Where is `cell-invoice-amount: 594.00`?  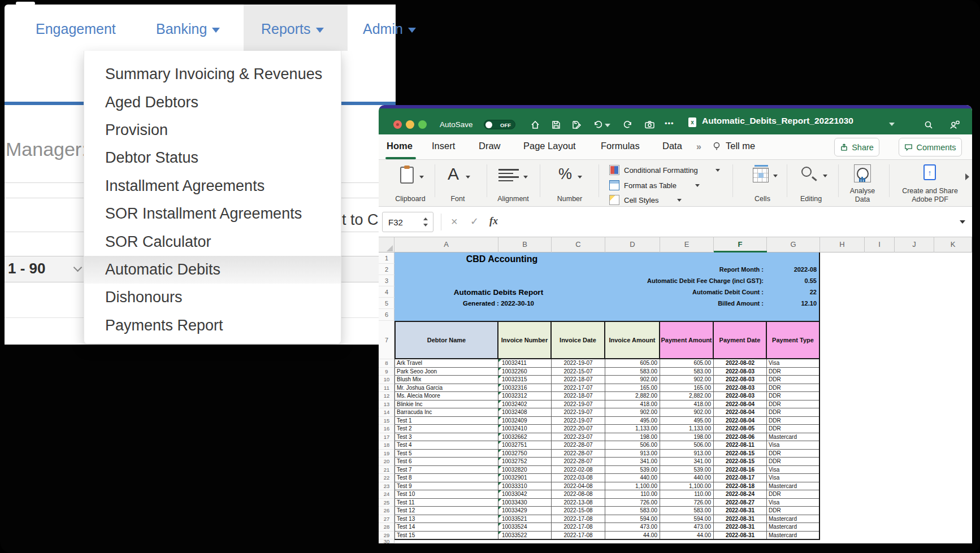 cell-invoice-amount: 594.00 is located at coordinates (633, 520).